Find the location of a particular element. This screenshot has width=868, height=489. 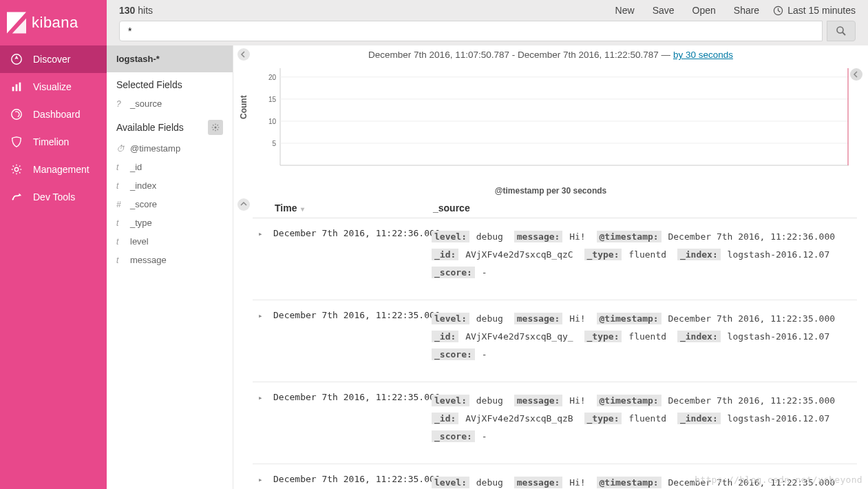

time-range-caption: December 7th 2016, 11:07:50.787 - Decemb… is located at coordinates (551, 55).